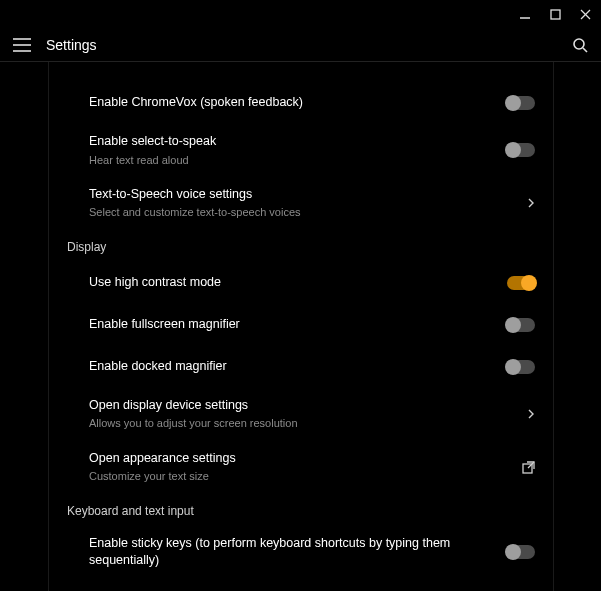 This screenshot has width=601, height=591. I want to click on row-sublabel: Customize your text size, so click(295, 476).